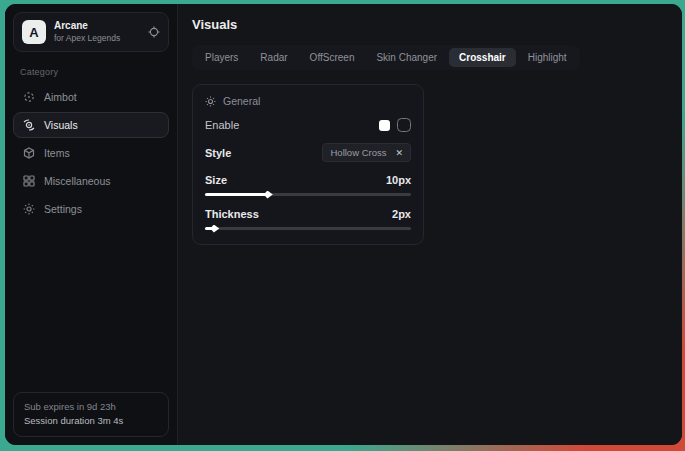  I want to click on gear-icon, so click(29, 209).